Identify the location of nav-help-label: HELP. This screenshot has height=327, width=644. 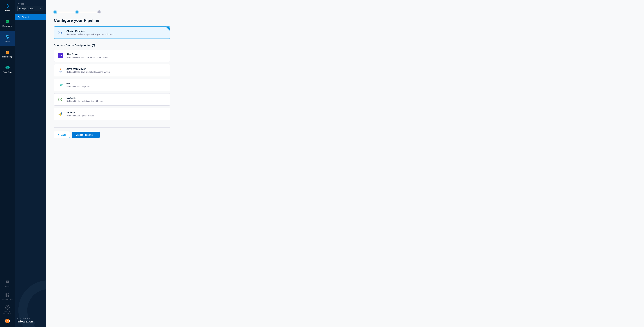
(7, 287).